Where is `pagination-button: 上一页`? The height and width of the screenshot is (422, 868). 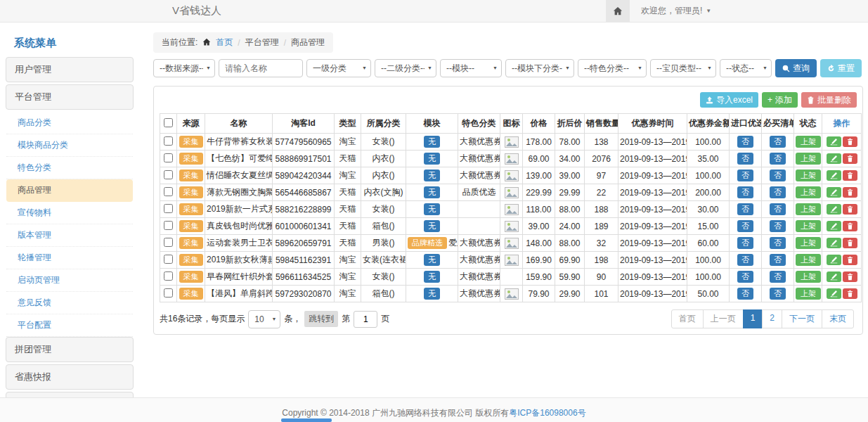 pagination-button: 上一页 is located at coordinates (723, 319).